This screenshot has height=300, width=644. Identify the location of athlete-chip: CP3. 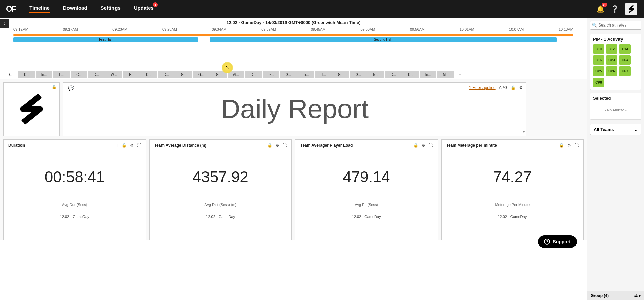
(612, 60).